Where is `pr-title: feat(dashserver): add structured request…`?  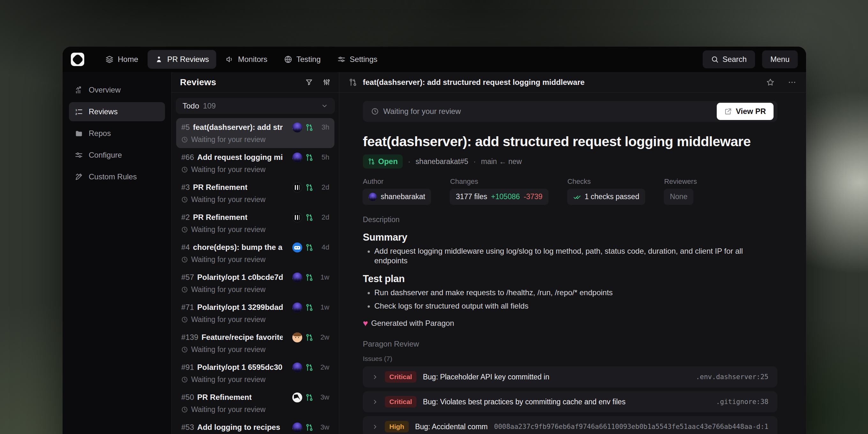 pr-title: feat(dashserver): add structured request… is located at coordinates (570, 142).